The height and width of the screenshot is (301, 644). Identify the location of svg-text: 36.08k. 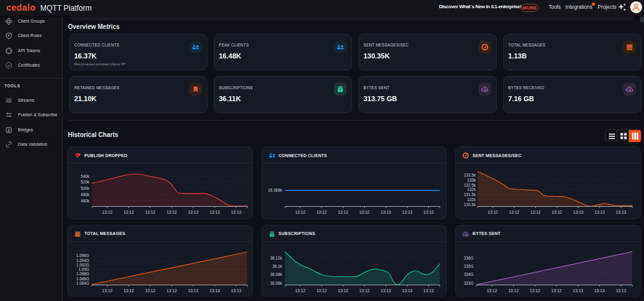
(276, 274).